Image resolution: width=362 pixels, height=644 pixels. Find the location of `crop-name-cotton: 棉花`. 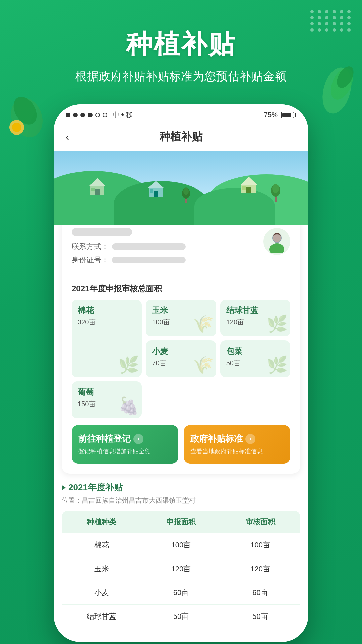

crop-name-cotton: 棉花 is located at coordinates (107, 310).